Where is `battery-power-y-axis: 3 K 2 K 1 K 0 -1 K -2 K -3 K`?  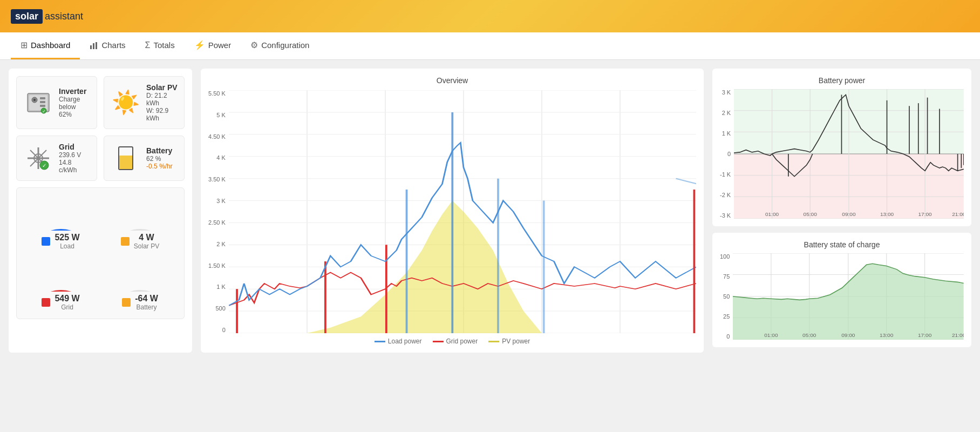 battery-power-y-axis: 3 K 2 K 1 K 0 -1 K -2 K -3 K is located at coordinates (727, 154).